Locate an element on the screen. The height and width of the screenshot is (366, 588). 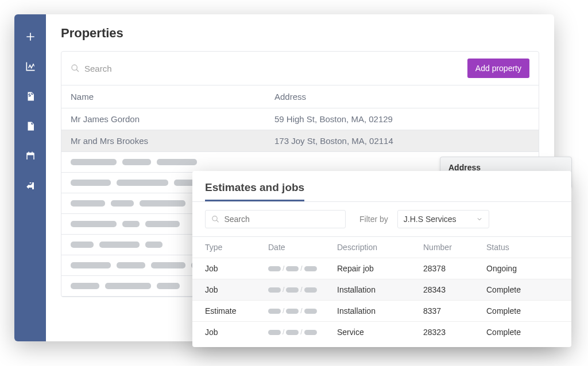
estimates-search-box is located at coordinates (276, 219).